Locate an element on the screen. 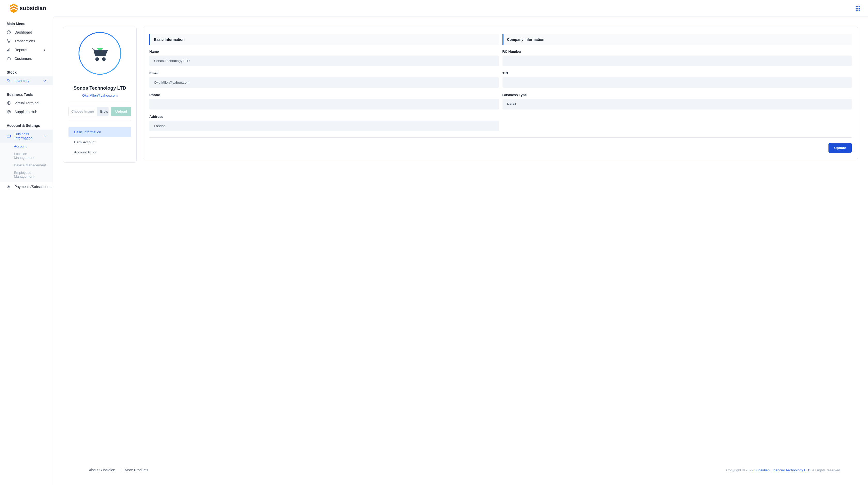 Image resolution: width=868 pixels, height=485 pixels. rc-label: RC Number is located at coordinates (677, 52).